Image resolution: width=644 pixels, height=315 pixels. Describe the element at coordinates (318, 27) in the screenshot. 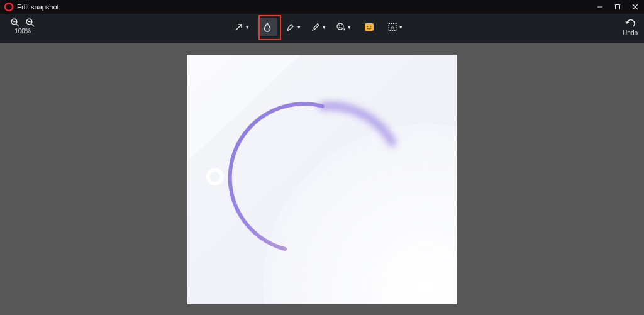

I see `pencil-tool: ▾` at that location.